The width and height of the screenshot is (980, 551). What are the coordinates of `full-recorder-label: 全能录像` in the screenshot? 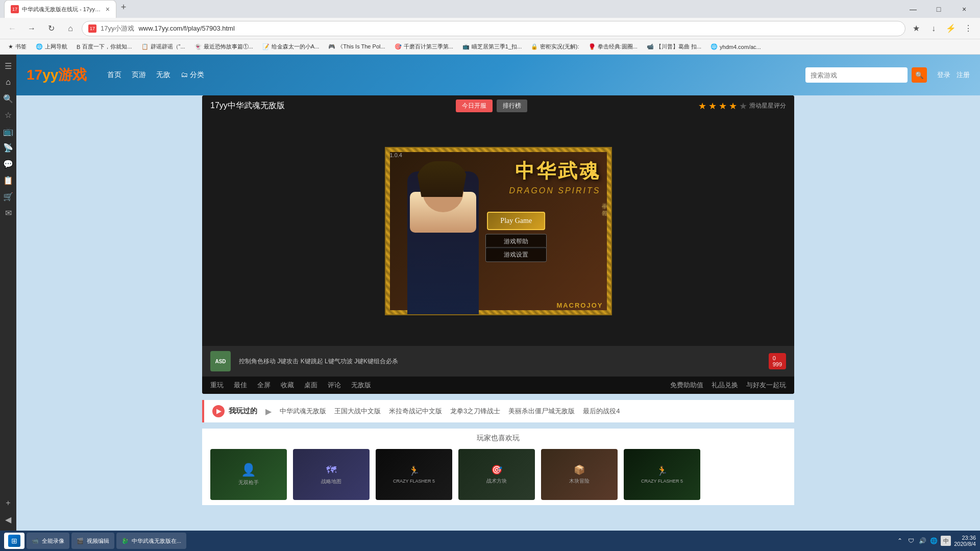 It's located at (53, 541).